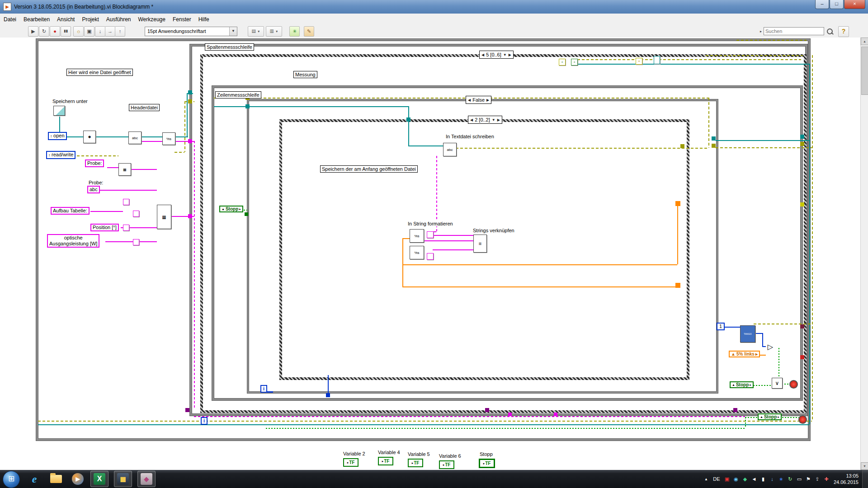  I want to click on variable5-terminal: ▸ TF, so click(415, 463).